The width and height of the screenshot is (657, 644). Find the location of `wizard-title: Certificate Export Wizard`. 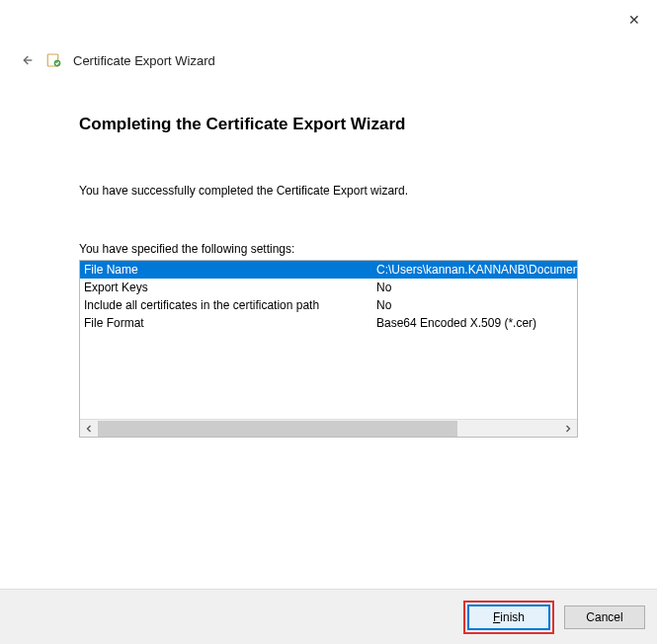

wizard-title: Certificate Export Wizard is located at coordinates (144, 61).